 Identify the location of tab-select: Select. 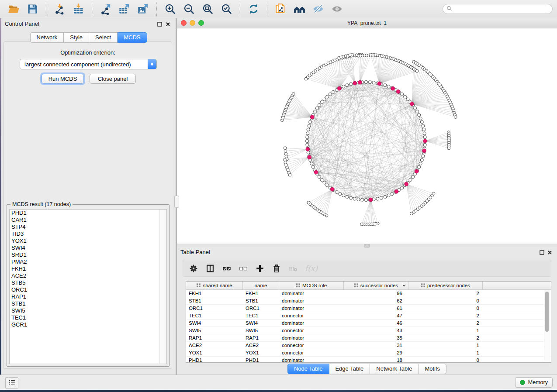
(103, 38).